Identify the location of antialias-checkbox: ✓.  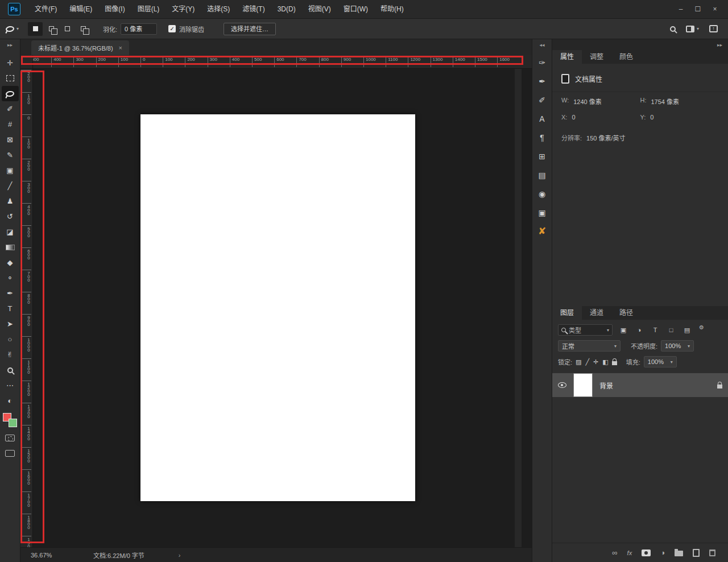
(172, 28).